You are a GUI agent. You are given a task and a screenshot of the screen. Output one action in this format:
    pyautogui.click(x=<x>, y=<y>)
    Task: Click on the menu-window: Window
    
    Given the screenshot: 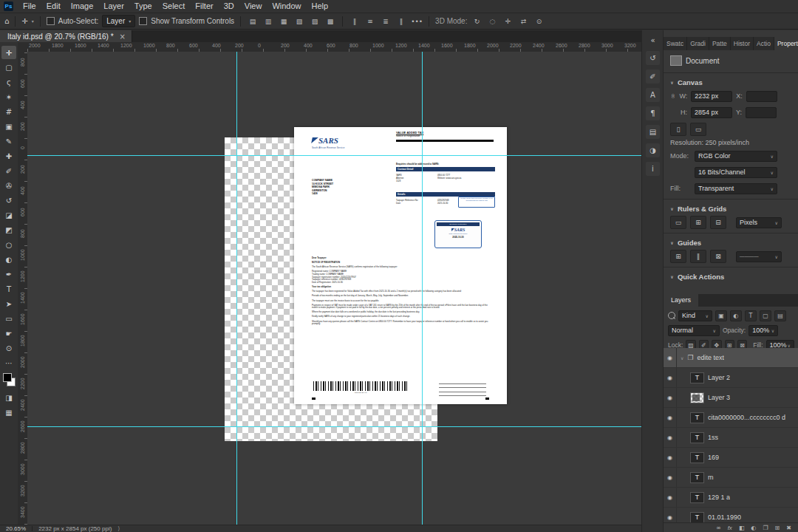 What is the action you would take?
    pyautogui.click(x=287, y=6)
    